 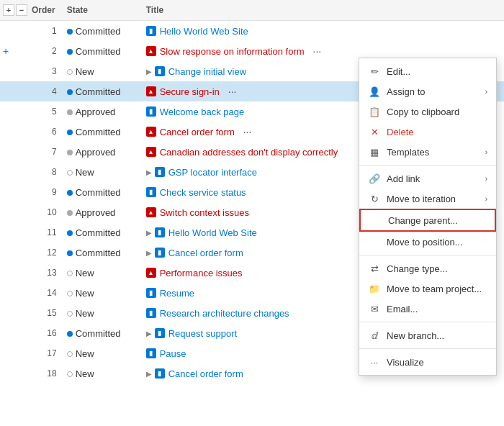 I want to click on order-cell: +2, so click(x=30, y=51).